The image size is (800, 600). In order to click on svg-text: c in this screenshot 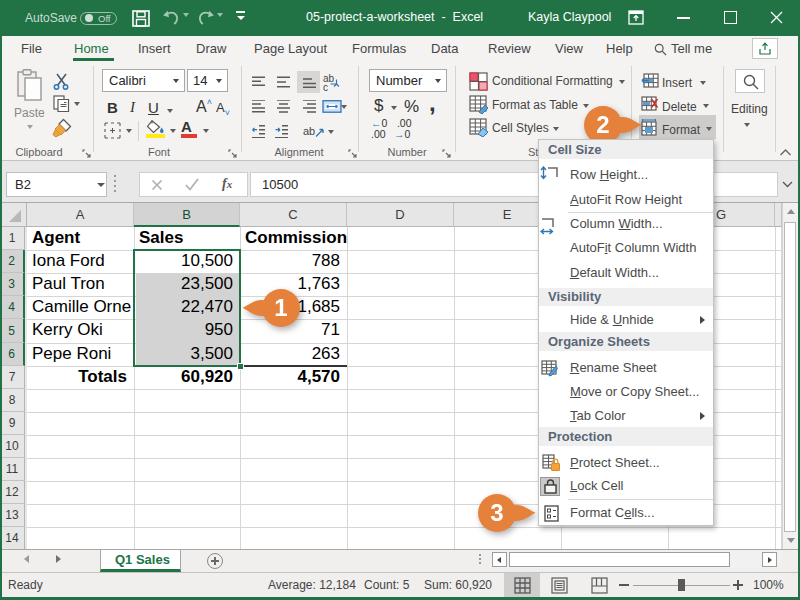, I will do `click(326, 87)`.